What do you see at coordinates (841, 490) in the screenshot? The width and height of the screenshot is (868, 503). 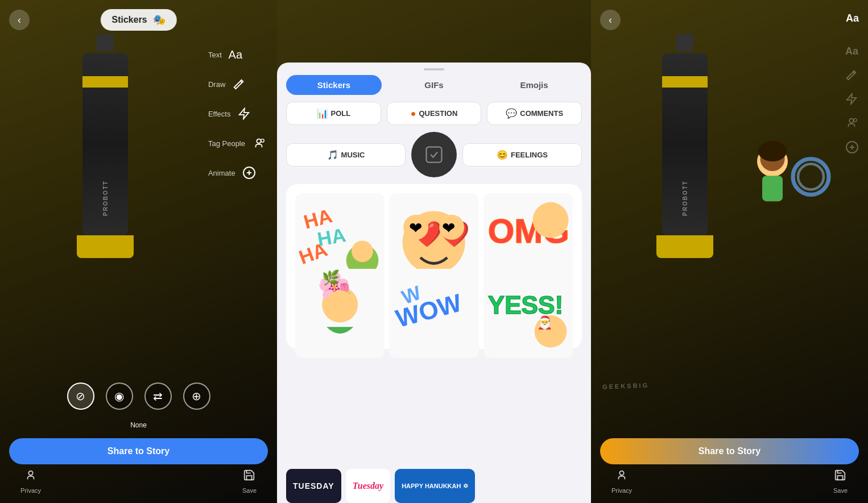 I see `save-label-right: Save` at bounding box center [841, 490].